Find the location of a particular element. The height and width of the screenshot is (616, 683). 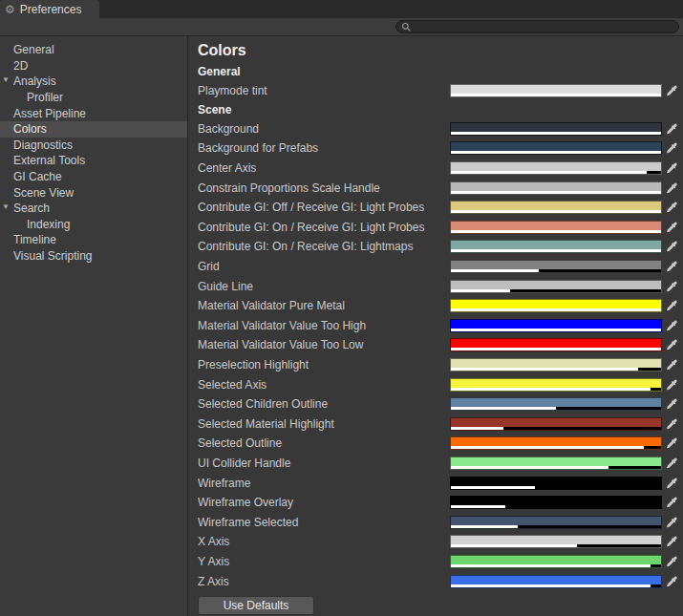

sidebar-item-indexing: Indexing is located at coordinates (94, 225).